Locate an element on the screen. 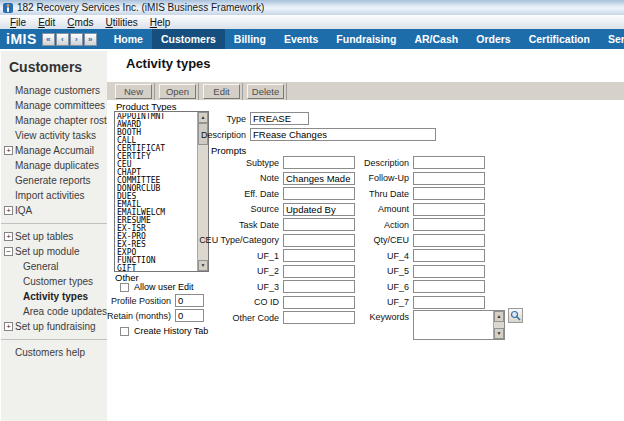 Image resolution: width=624 pixels, height=421 pixels. sidebar-item-label: View activity tasks is located at coordinates (56, 136).